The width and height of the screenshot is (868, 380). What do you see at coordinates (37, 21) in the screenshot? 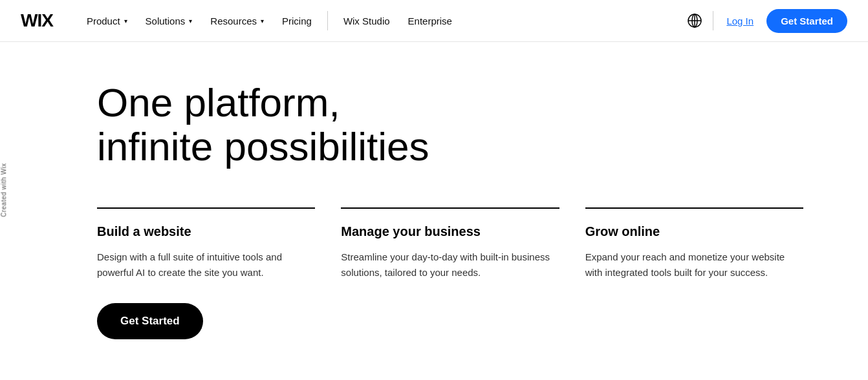
I see `brand-logo: WIX` at bounding box center [37, 21].